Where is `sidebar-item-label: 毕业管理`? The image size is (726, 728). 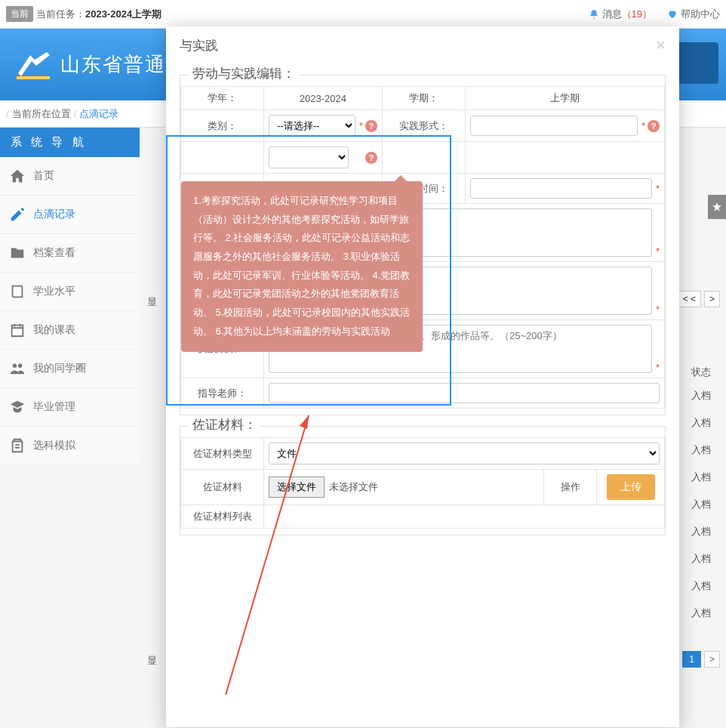 sidebar-item-label: 毕业管理 is located at coordinates (54, 407).